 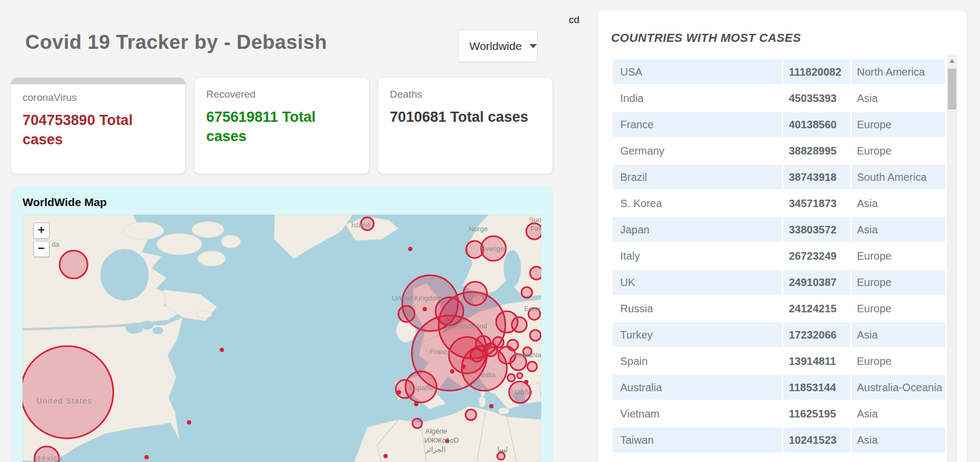 I want to click on landmass-sardinia, so click(x=482, y=402).